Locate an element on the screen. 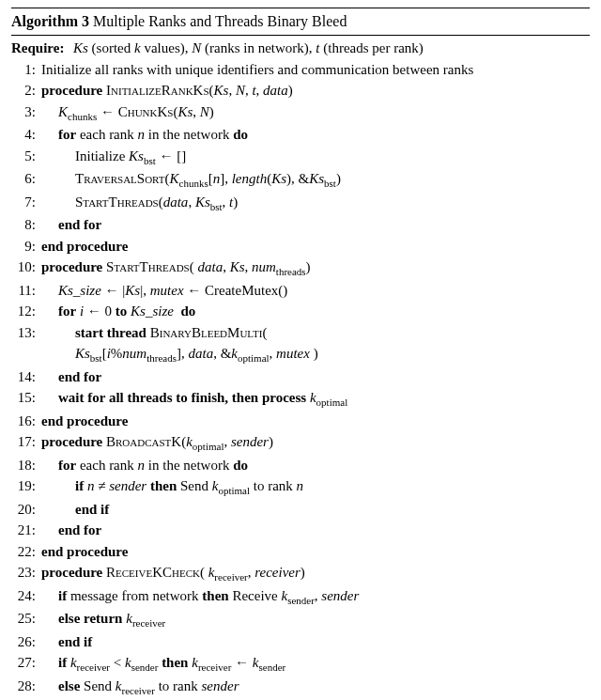 This screenshot has height=700, width=601. algo-line: 28:else Send kreceiver to rank sender is located at coordinates (300, 688).